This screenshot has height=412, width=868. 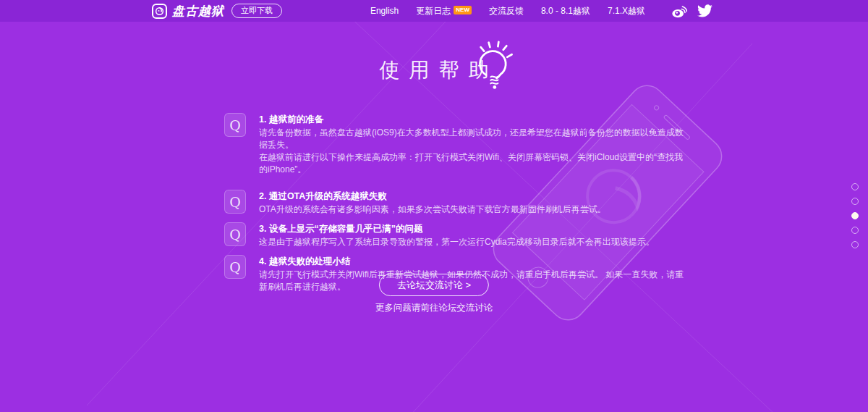 I want to click on faq-item-1: Q 1. 越狱前的准备 请先备份数据，虽然盘古越狱(iOS9)在大多数机型上都测…, so click(x=456, y=145).